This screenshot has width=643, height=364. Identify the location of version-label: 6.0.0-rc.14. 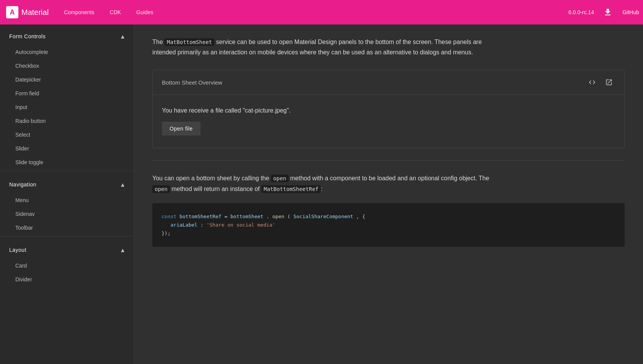
(581, 12).